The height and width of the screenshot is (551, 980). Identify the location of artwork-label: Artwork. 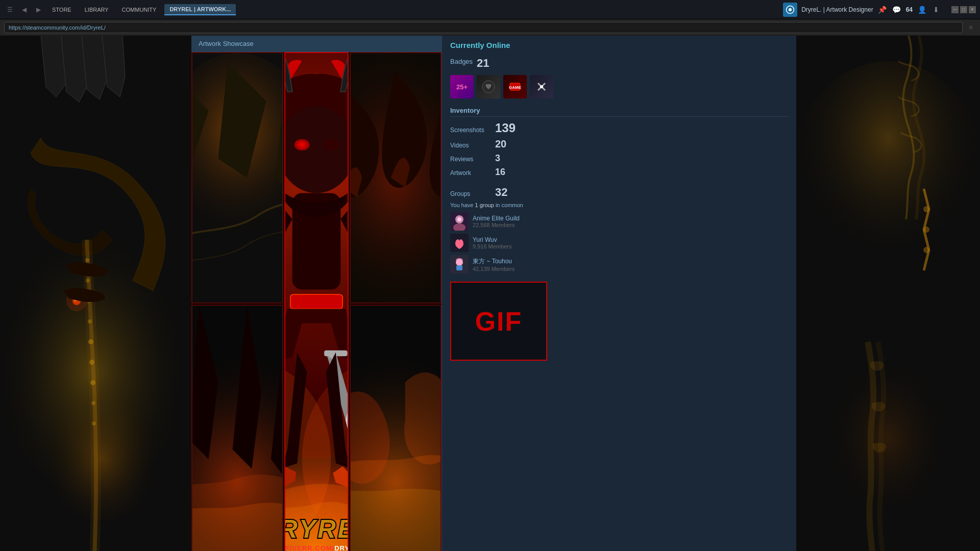
(471, 173).